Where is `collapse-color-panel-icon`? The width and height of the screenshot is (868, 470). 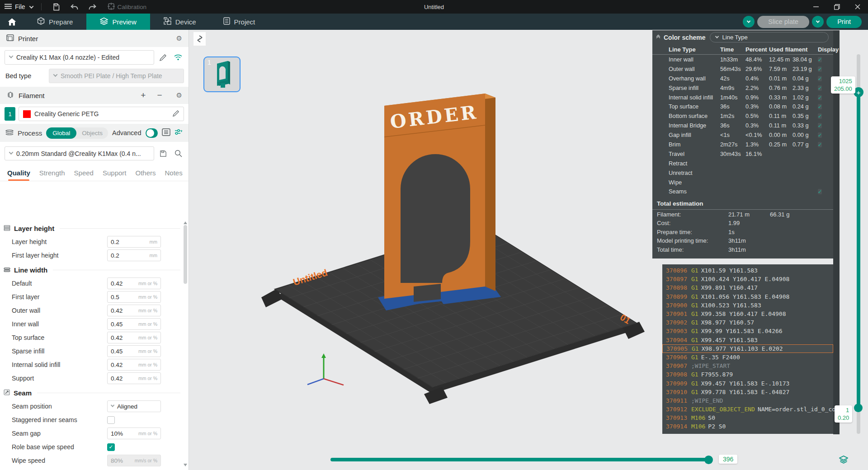 collapse-color-panel-icon is located at coordinates (658, 37).